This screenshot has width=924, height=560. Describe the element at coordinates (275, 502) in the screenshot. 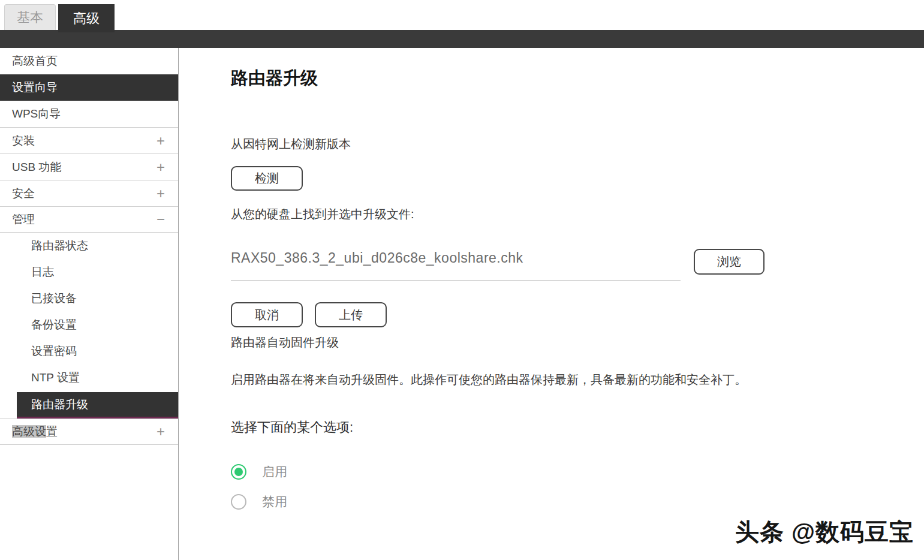

I see `radio-disable-label: 禁用` at that location.